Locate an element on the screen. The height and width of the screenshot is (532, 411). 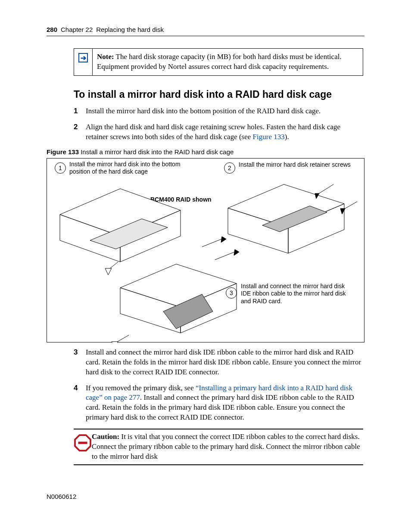
step-number: 2 is located at coordinates (80, 132).